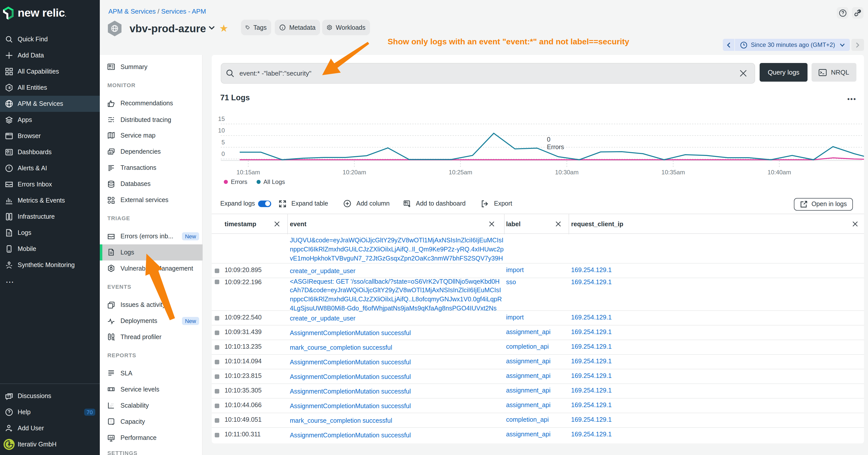 The width and height of the screenshot is (868, 455). I want to click on svg-text: 10:35am, so click(673, 172).